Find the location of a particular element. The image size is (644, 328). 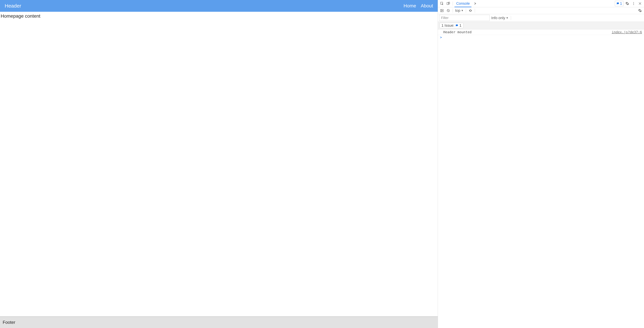

issues-bar-label: 1 Issue: is located at coordinates (448, 26).